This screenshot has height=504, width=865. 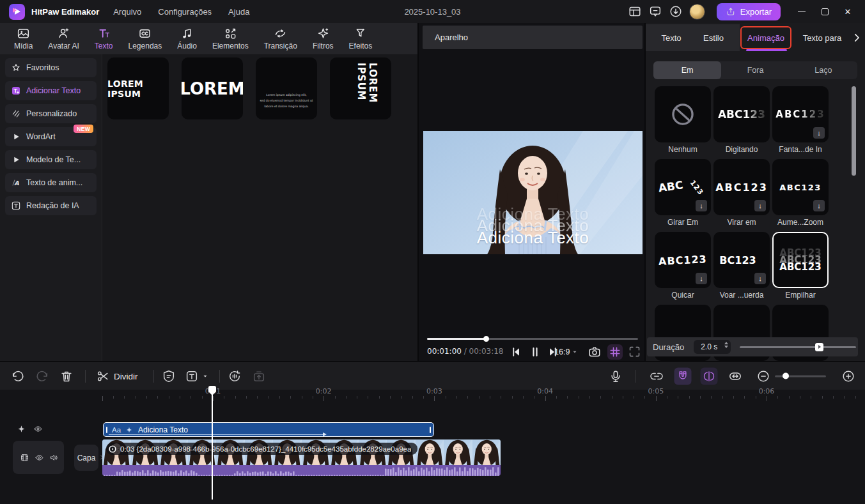 What do you see at coordinates (848, 376) in the screenshot?
I see `zoom-in-icon` at bounding box center [848, 376].